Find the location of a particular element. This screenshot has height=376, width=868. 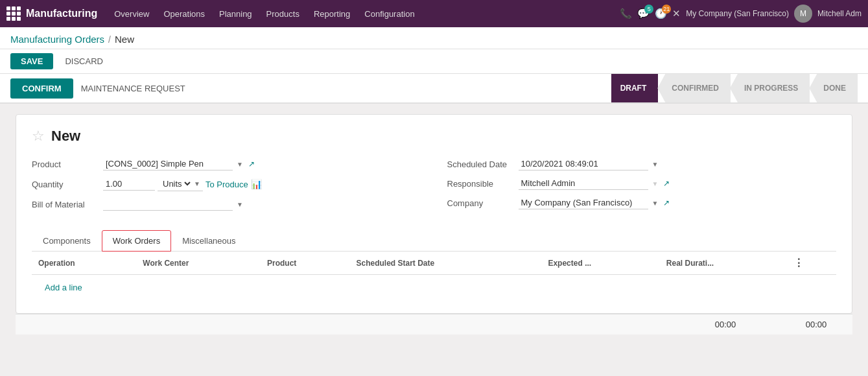

confirm-button: CONFIRM is located at coordinates (41, 88).